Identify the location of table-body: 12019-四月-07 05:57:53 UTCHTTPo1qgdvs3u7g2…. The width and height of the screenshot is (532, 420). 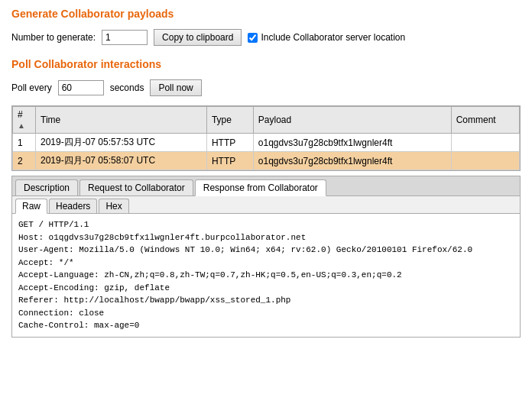
(266, 152).